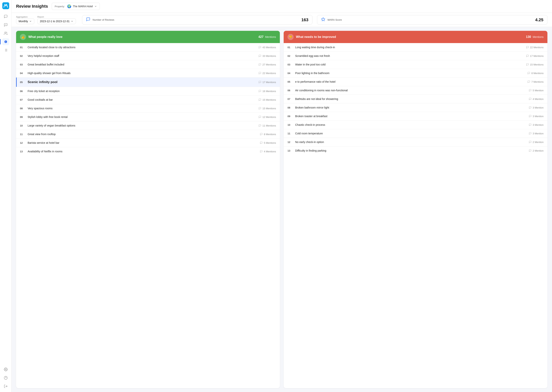 The height and width of the screenshot is (392, 552). Describe the element at coordinates (23, 21) in the screenshot. I see `aggregation-value: Monthly` at that location.